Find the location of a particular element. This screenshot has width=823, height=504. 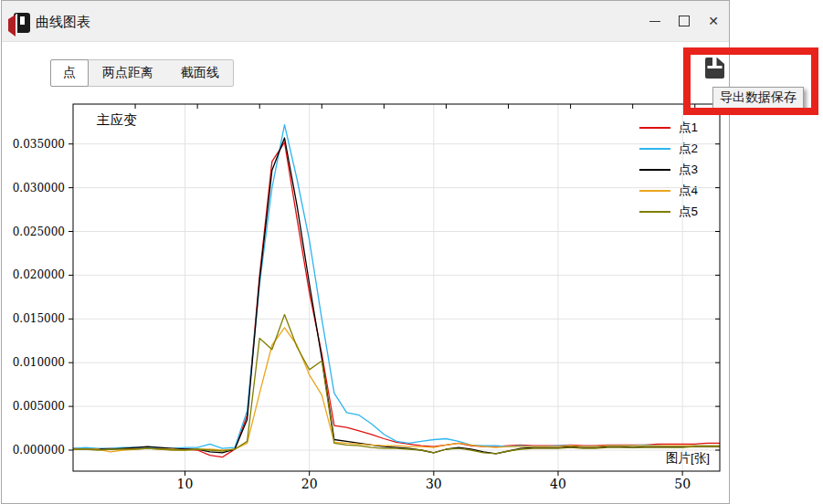

svg-text: 0.010000 is located at coordinates (38, 362).